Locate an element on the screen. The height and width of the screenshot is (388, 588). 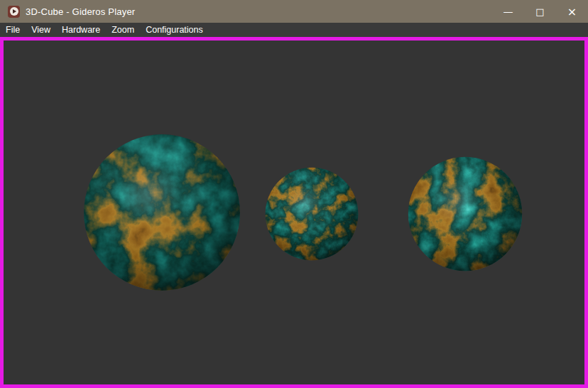
menu-item-file: File is located at coordinates (13, 30).